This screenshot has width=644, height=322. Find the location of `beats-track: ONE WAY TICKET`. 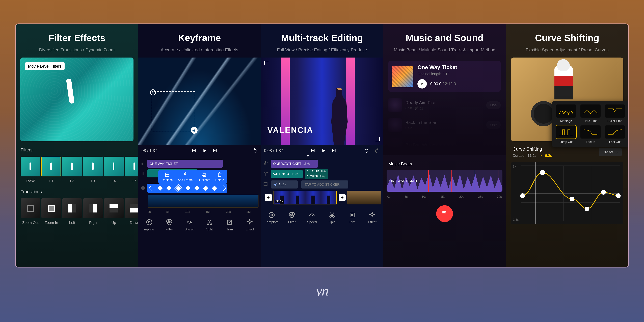

beats-track: ONE WAY TICKET is located at coordinates (444, 181).